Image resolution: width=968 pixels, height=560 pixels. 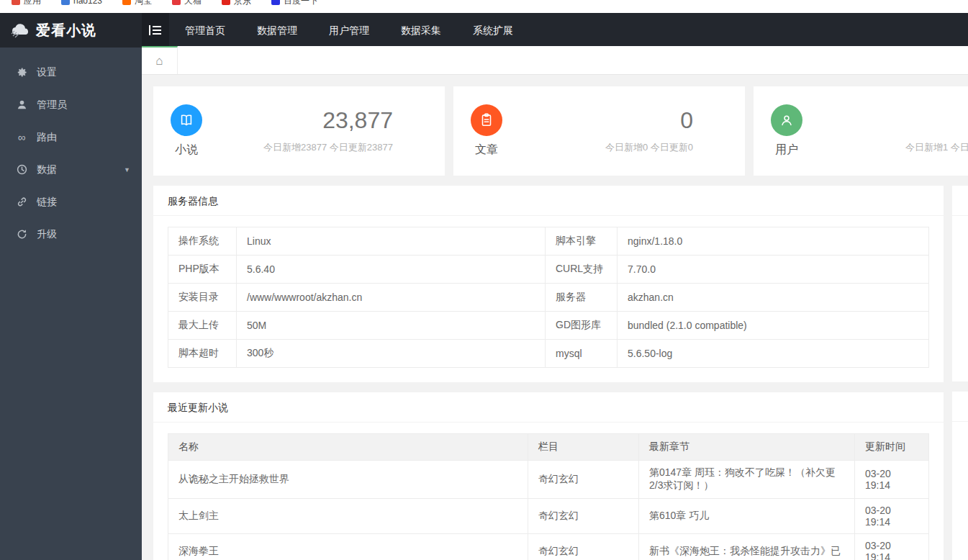 What do you see at coordinates (548, 242) in the screenshot?
I see `table-row: 操作系统 Linux 脚本引擎 nginx/1.18.0` at bounding box center [548, 242].